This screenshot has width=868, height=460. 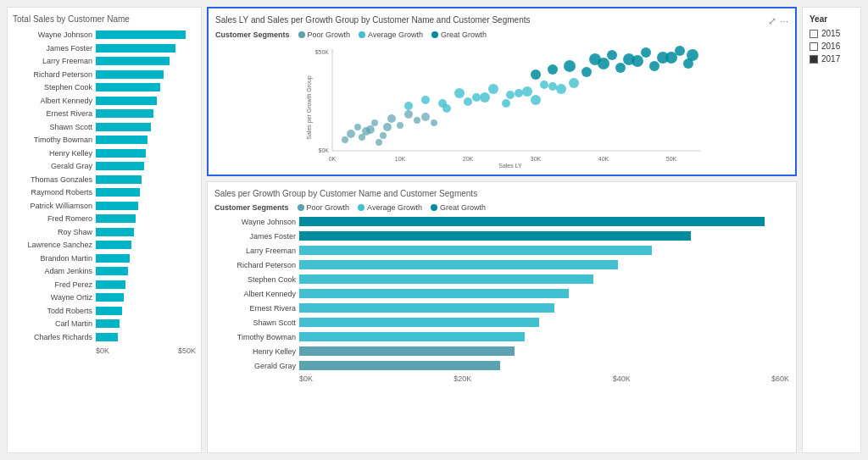 What do you see at coordinates (257, 251) in the screenshot?
I see `bottom-bar-label: Larry Freeman` at bounding box center [257, 251].